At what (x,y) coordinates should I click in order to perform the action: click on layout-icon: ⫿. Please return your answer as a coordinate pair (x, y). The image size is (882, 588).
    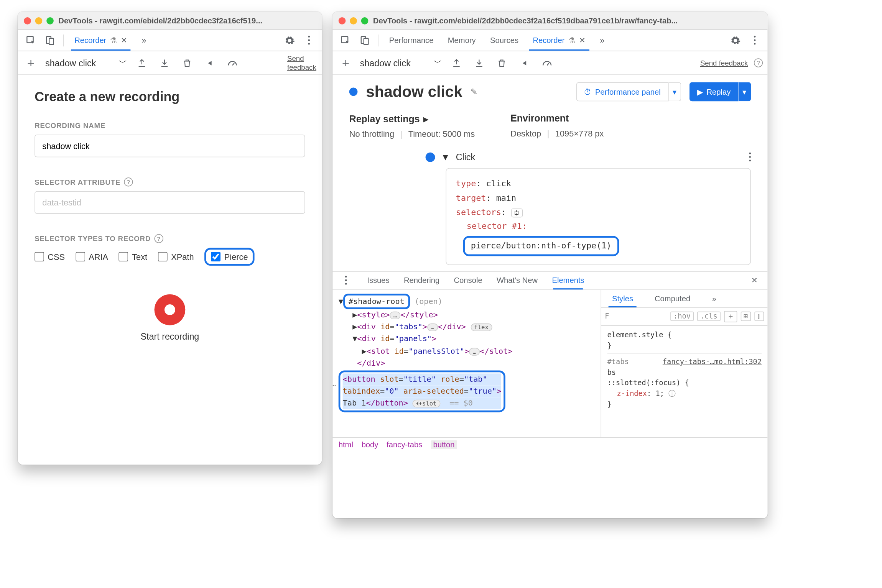
    Looking at the image, I should click on (759, 317).